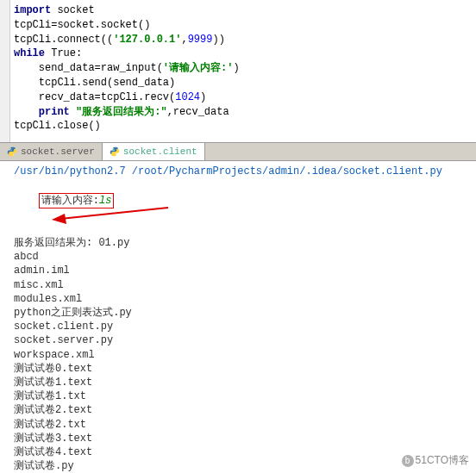 This screenshot has width=476, height=473. I want to click on code-line: import socket, so click(245, 10).